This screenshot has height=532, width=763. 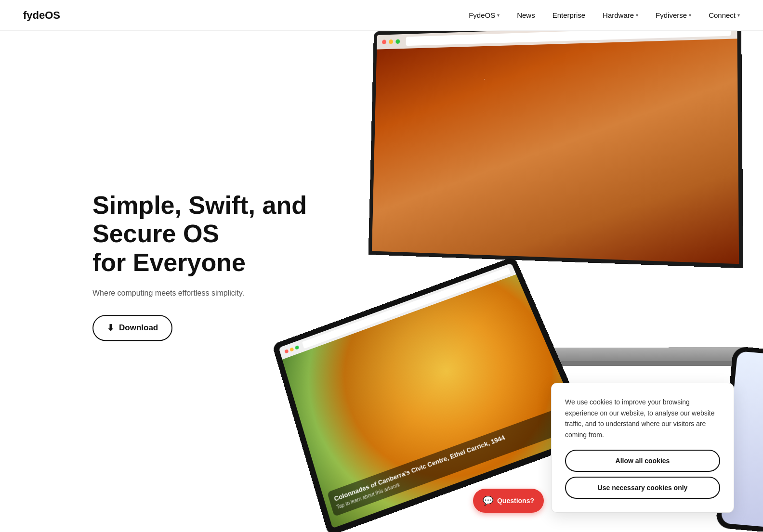 I want to click on chat-button: 💬 Questions?, so click(x=509, y=501).